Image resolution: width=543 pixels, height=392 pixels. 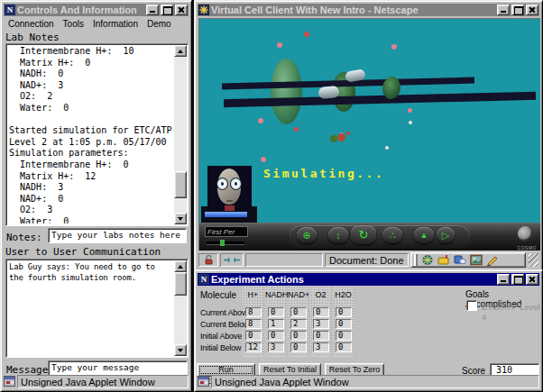 I want to click on avatar-base, so click(x=225, y=214).